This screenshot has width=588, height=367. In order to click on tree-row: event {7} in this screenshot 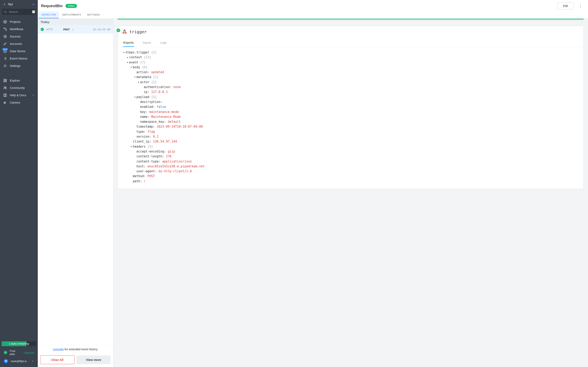, I will do `click(351, 62)`.